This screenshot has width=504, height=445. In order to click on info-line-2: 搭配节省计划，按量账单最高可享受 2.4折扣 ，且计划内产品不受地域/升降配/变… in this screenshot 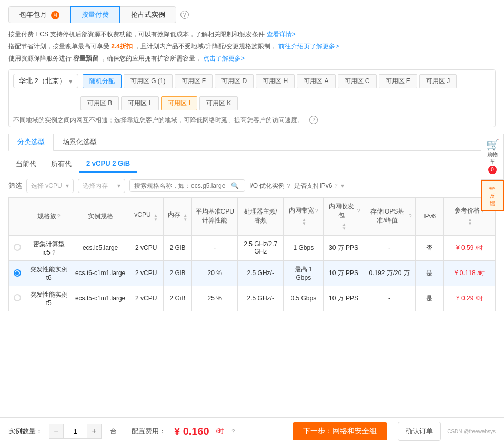, I will do `click(252, 46)`.